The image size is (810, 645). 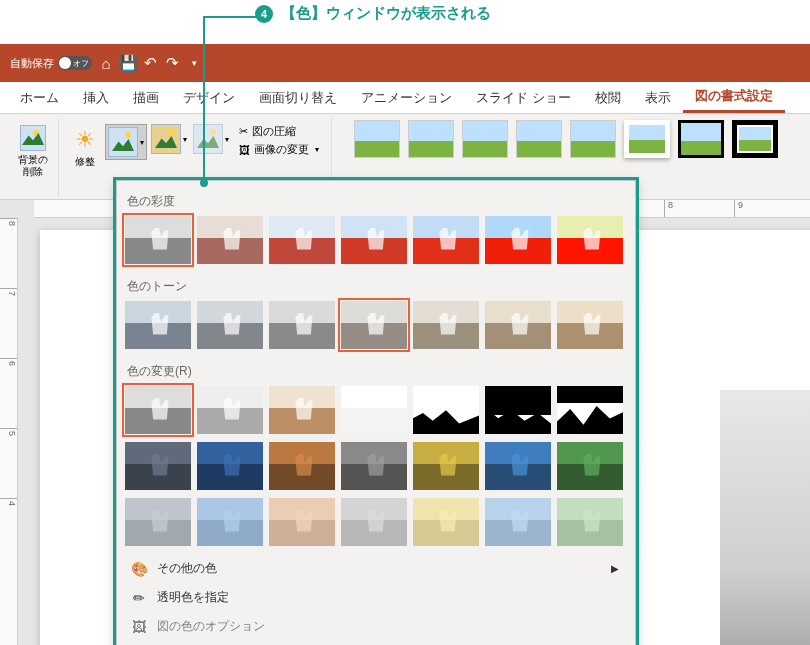 What do you see at coordinates (126, 142) in the screenshot?
I see `color-button: ▾` at bounding box center [126, 142].